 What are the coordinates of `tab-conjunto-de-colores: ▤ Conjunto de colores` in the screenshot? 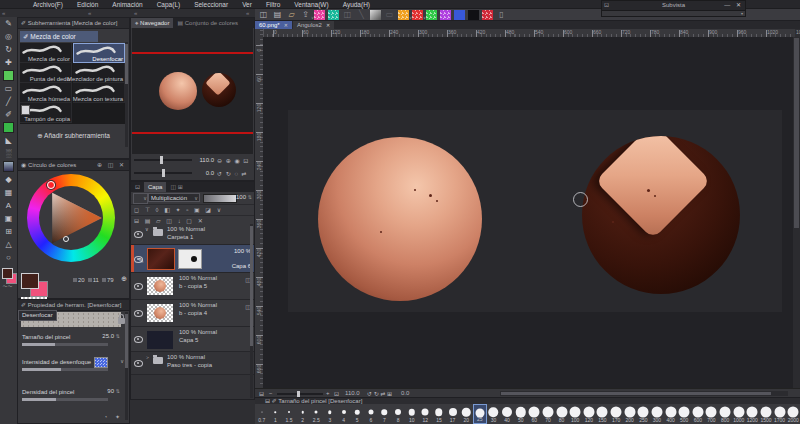 It's located at (208, 23).